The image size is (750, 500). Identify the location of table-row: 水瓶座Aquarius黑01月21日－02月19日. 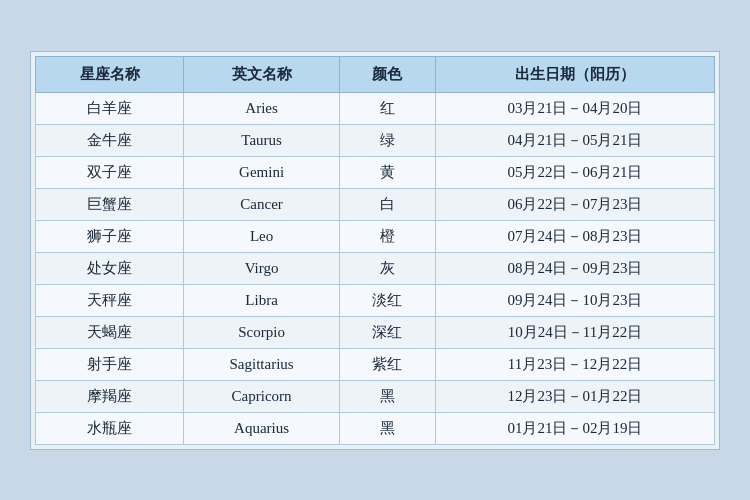
(376, 428).